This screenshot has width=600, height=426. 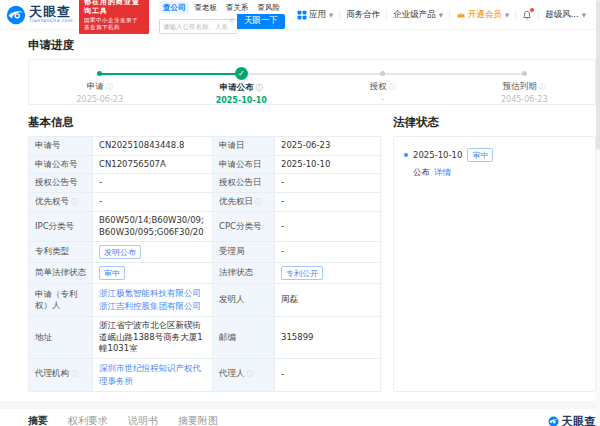 What do you see at coordinates (153, 338) in the screenshot?
I see `field-value: 浙江省宁波市北仑区新碶街道岷山路1388号商务大厦1幢1031室` at bounding box center [153, 338].